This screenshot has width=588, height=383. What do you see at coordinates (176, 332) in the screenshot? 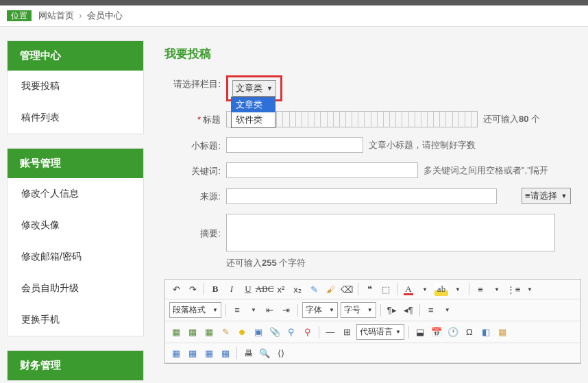
I see `image-icon: ▦` at bounding box center [176, 332].